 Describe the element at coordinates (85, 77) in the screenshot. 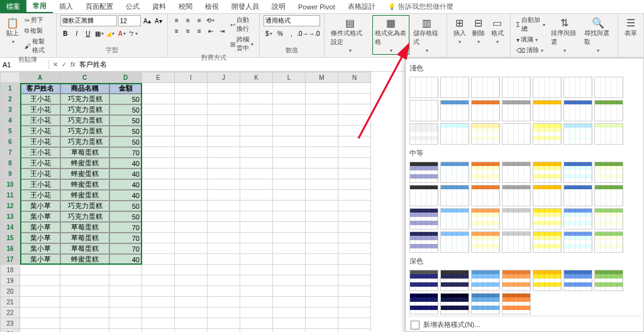

I see `col-header-C: C` at that location.